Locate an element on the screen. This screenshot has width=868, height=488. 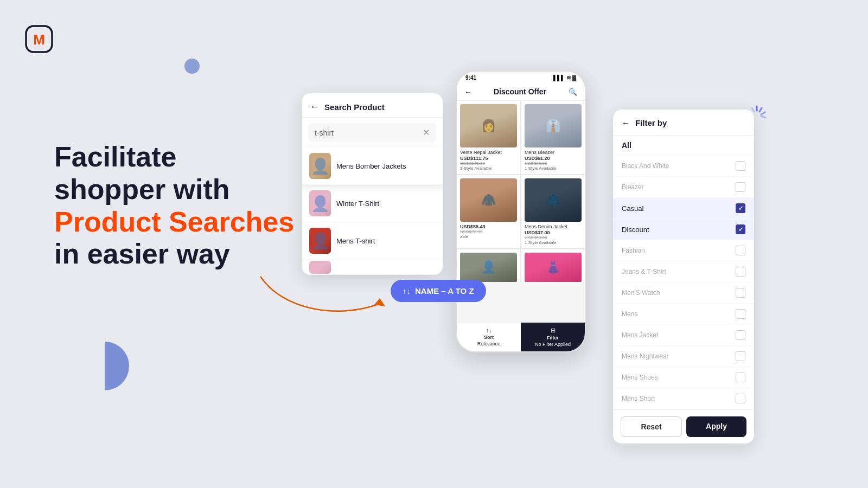
filter-header: ← Filter by is located at coordinates (684, 123).